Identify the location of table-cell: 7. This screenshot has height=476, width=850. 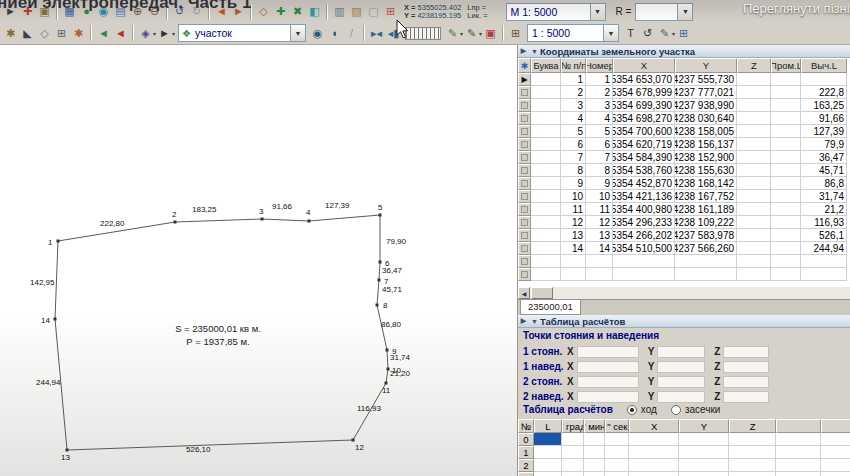
(600, 158).